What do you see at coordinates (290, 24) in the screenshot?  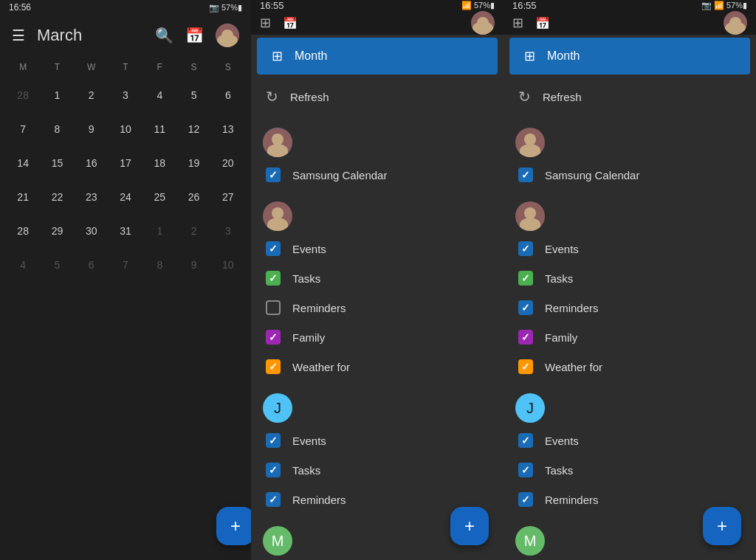 I see `calendar-header-icon: 📅` at bounding box center [290, 24].